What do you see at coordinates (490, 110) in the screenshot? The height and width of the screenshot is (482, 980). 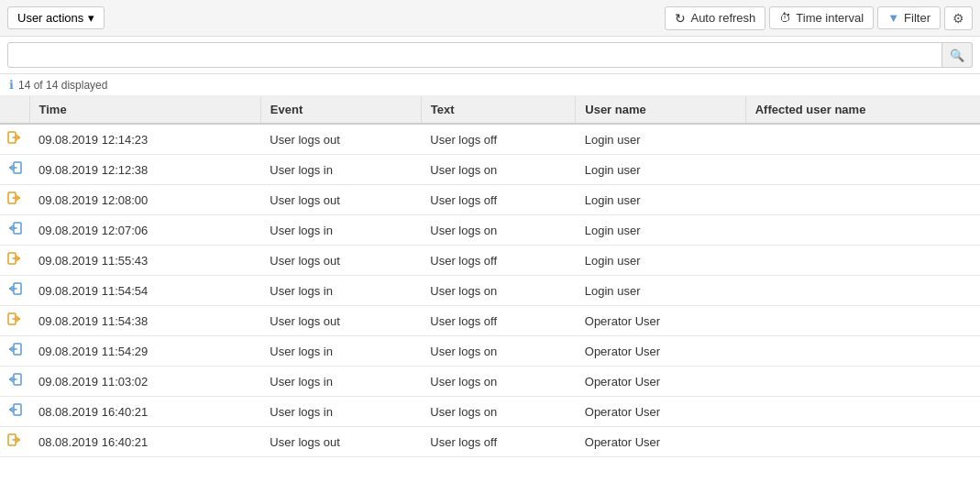 I see `table-header-row: Time Event Text User name Affected user …` at bounding box center [490, 110].